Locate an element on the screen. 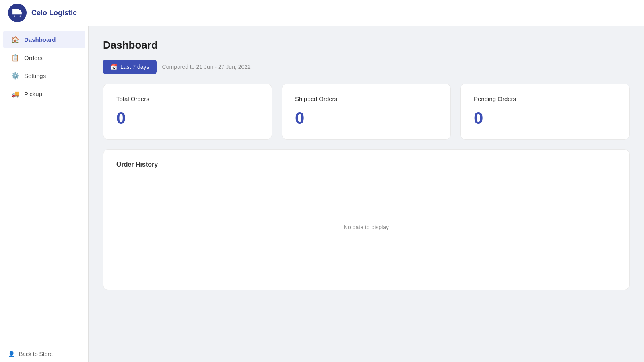 The image size is (644, 362). shipped-orders-card: Shipped Orders 0 is located at coordinates (366, 112).